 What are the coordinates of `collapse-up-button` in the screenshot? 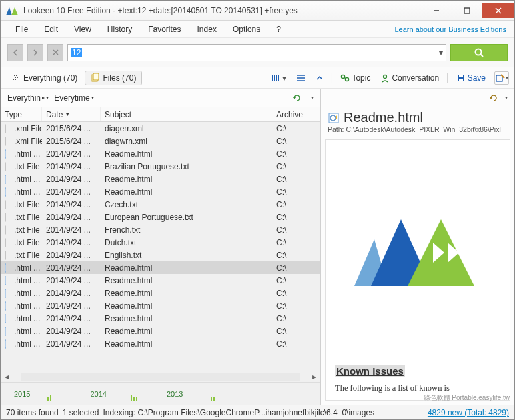 It's located at (320, 78).